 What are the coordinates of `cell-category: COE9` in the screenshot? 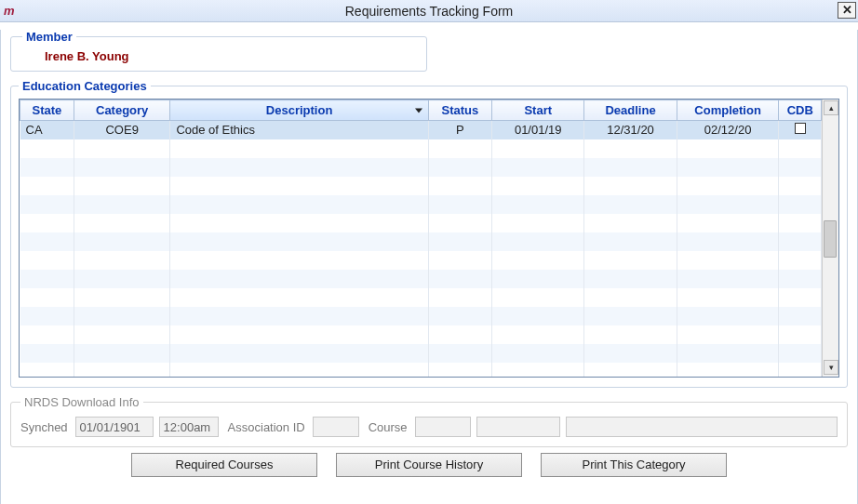 It's located at (121, 130).